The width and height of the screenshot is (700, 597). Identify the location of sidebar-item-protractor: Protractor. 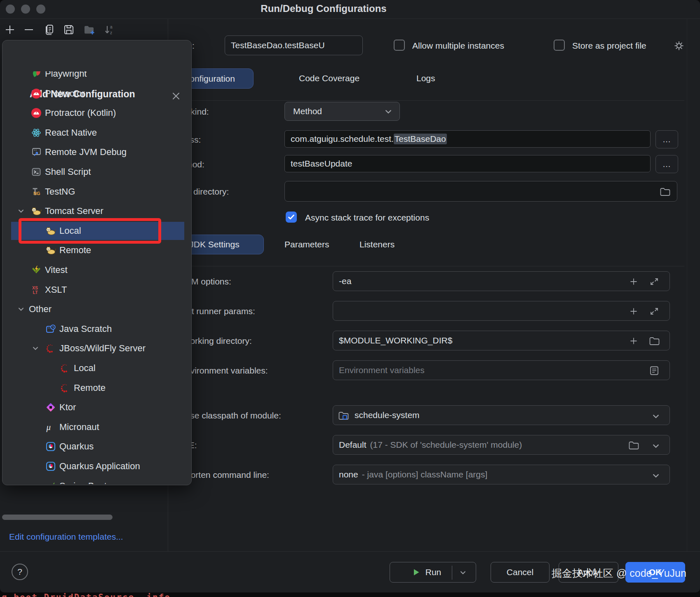
(97, 94).